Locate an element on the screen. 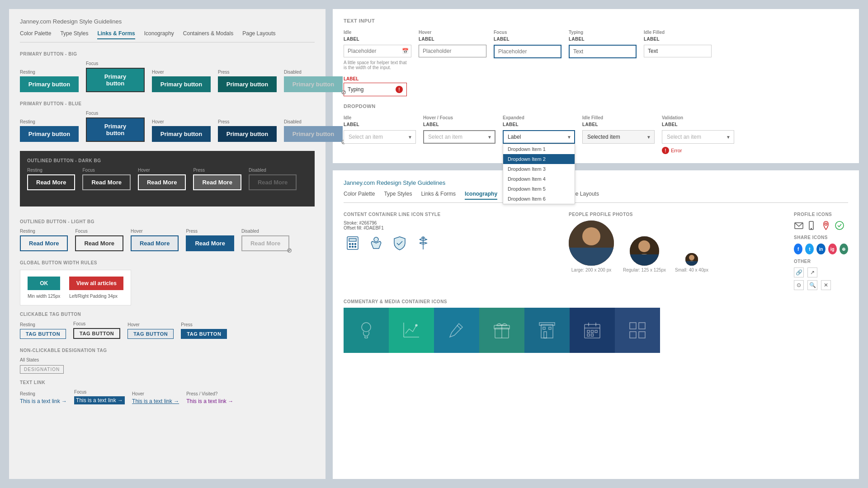 This screenshot has height=488, width=868. designation-section: NON-CLICKABLE DESIGNATION TAG All States… is located at coordinates (167, 361).